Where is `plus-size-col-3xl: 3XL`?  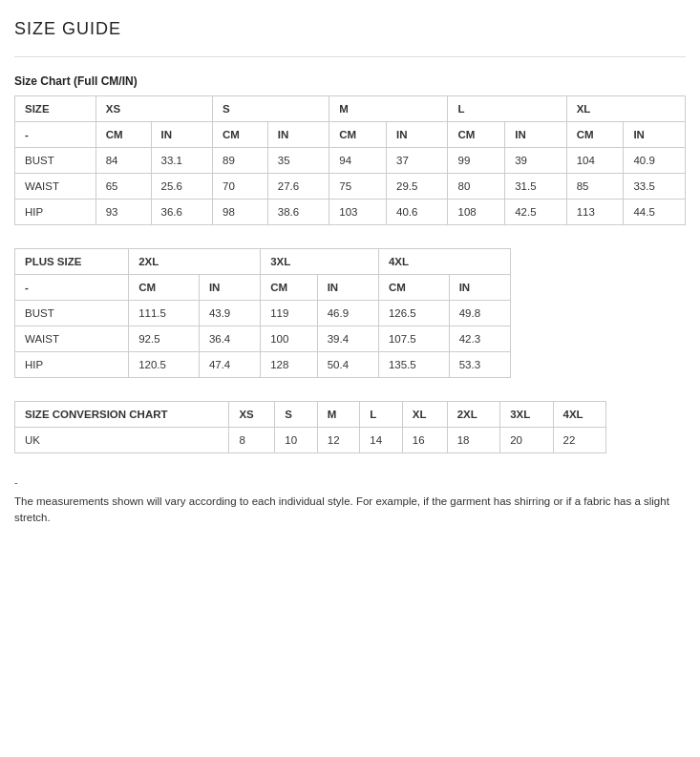
plus-size-col-3xl: 3XL is located at coordinates (320, 262).